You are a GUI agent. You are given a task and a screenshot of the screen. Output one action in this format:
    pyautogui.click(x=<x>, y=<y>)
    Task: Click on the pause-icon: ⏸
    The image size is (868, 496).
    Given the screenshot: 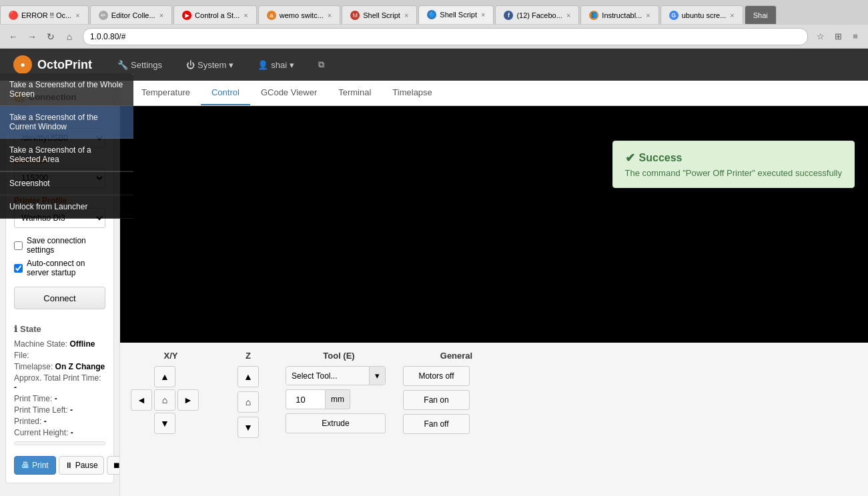 What is the action you would take?
    pyautogui.click(x=69, y=465)
    